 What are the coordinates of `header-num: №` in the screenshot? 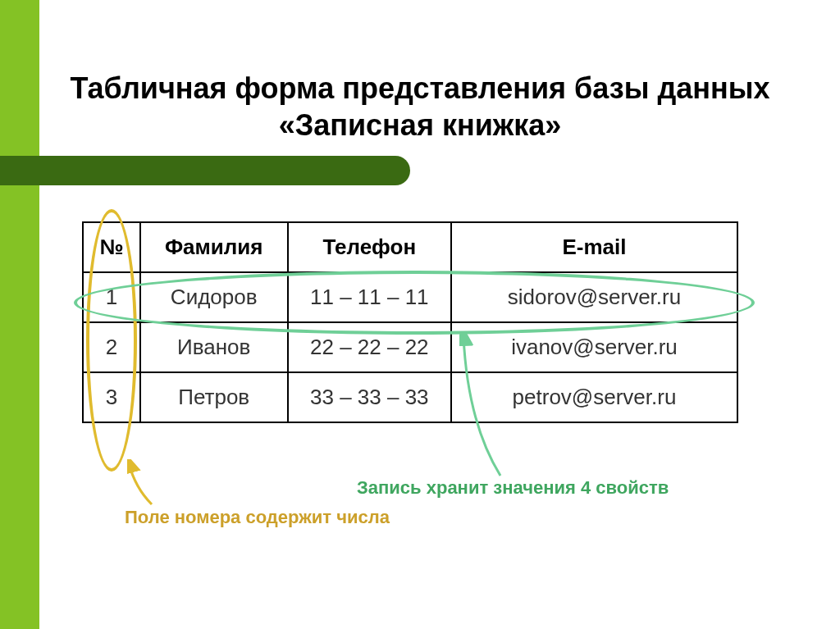 It's located at (112, 248).